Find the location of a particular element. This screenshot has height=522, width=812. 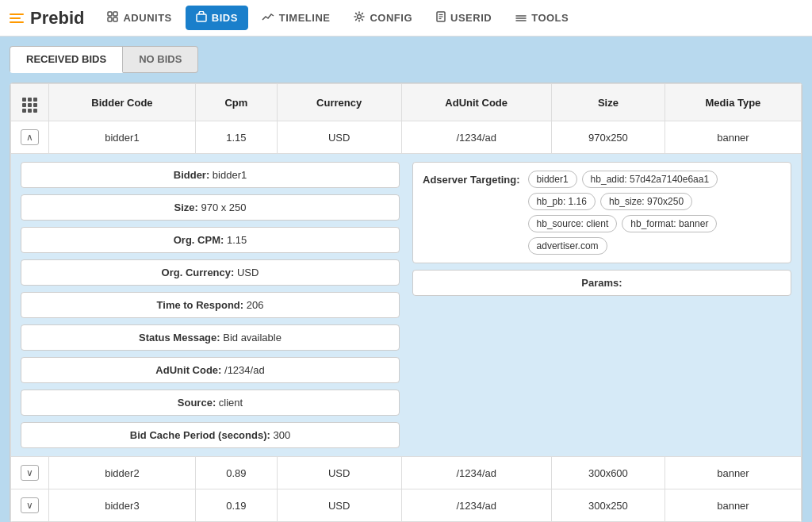

nav-adunits-label: ADUNITS is located at coordinates (147, 17).